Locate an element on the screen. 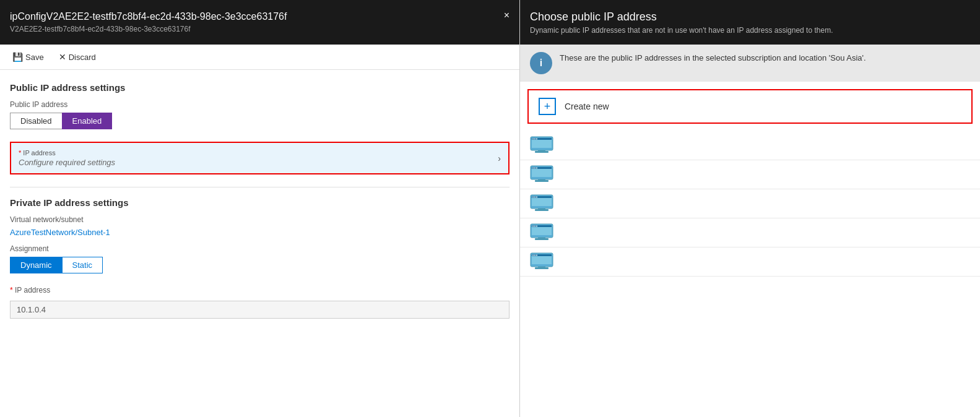 The height and width of the screenshot is (417, 980). right-panel-title: Choose public IP address is located at coordinates (750, 17).